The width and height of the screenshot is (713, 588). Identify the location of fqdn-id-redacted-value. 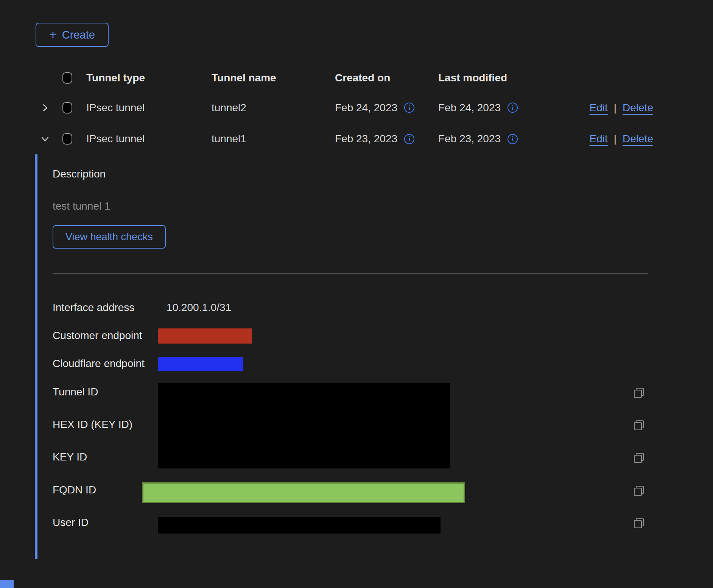
(304, 493).